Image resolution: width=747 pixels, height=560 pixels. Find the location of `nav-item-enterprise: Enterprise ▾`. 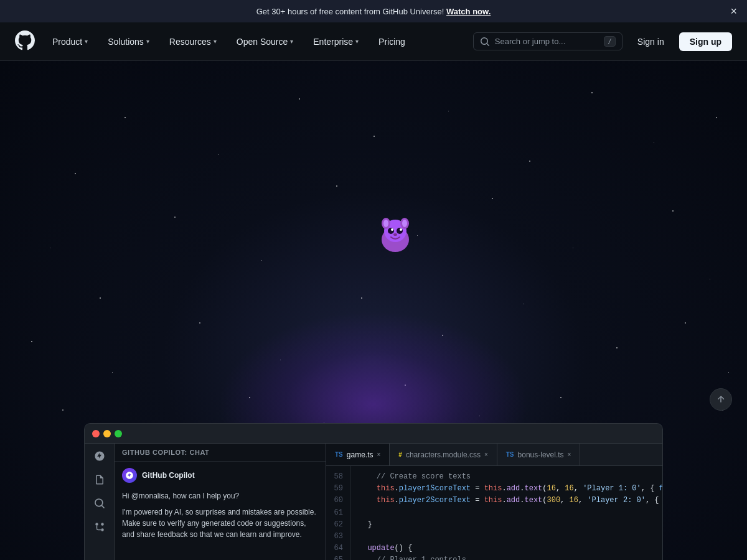

nav-item-enterprise: Enterprise ▾ is located at coordinates (336, 42).